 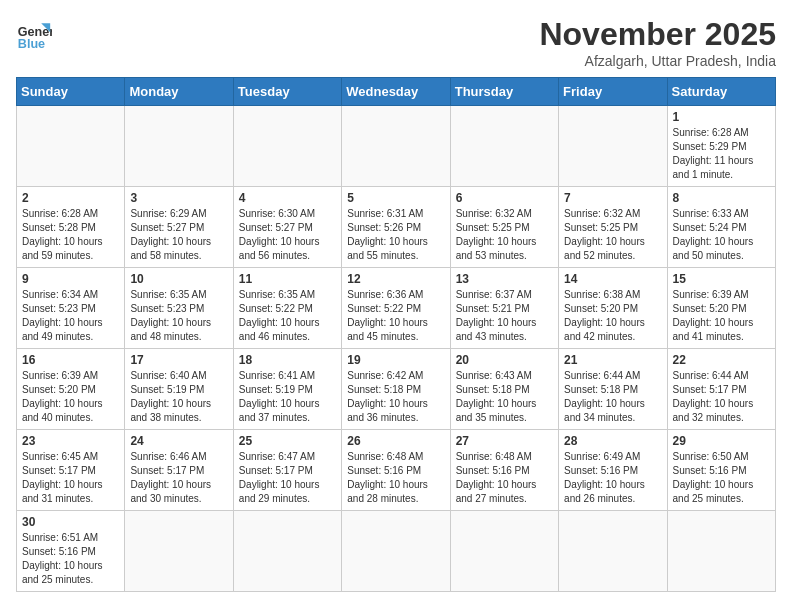 I want to click on calendar-week-row: 23Sunrise: 6:45 AM Sunset: 5:17 PM Dayli…, so click(x=396, y=470).